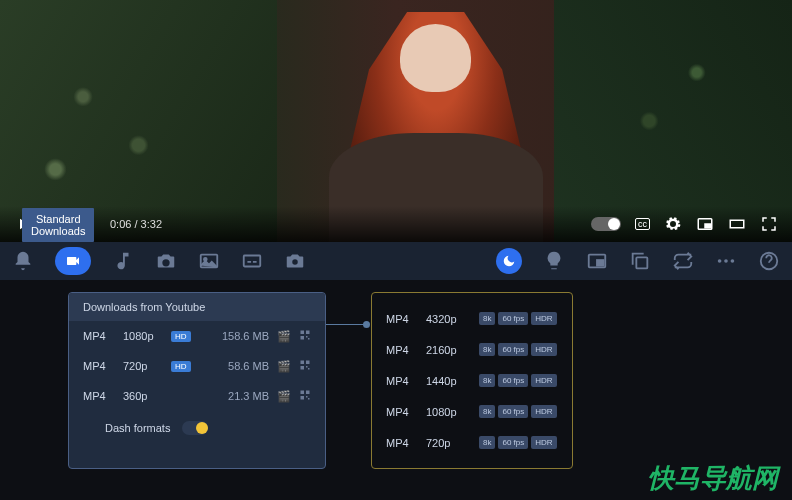 The height and width of the screenshot is (500, 792). What do you see at coordinates (472, 442) in the screenshot?
I see `dash-row: MP4 720p 8k 60 fps HDR` at bounding box center [472, 442].